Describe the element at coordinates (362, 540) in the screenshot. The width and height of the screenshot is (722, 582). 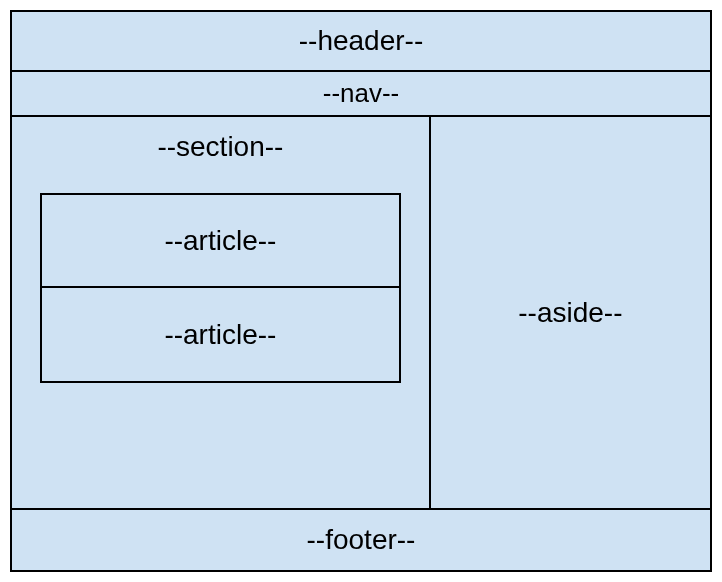
I see `footer-label: --footer--` at that location.